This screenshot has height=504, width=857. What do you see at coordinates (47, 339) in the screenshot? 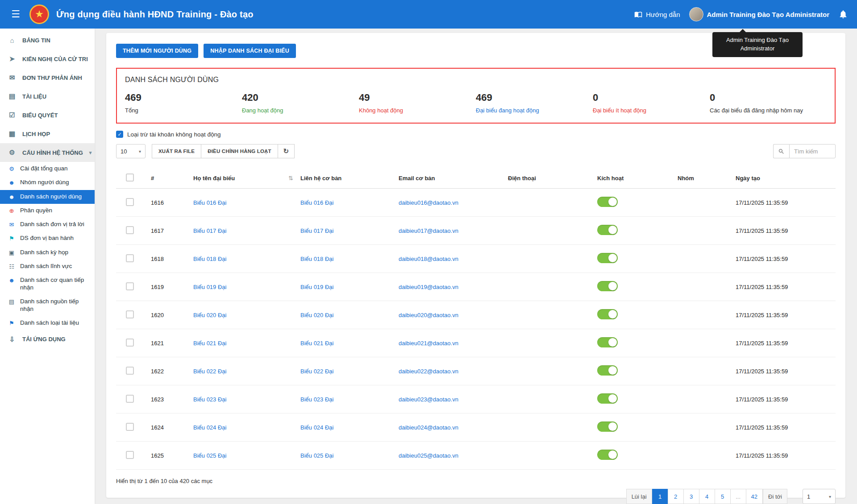
I see `sidebar-item: ⇩TẢI ỨNG DỤNG` at bounding box center [47, 339].